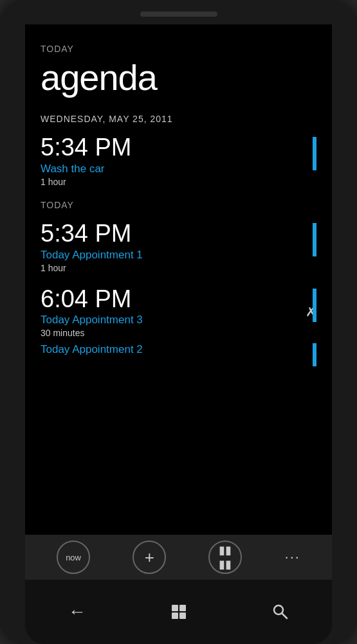  What do you see at coordinates (293, 557) in the screenshot?
I see `more-button: ···` at bounding box center [293, 557].